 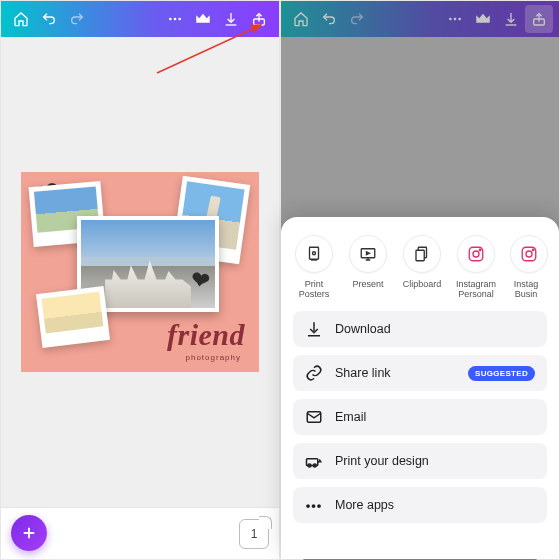 I want to click on action-label: Share link, so click(x=363, y=373).